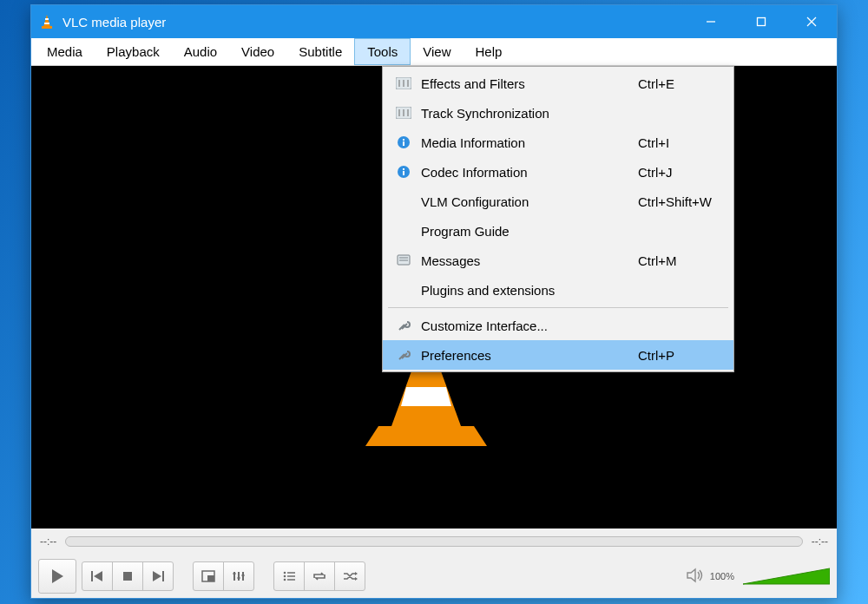 The height and width of the screenshot is (604, 868). What do you see at coordinates (523, 142) in the screenshot?
I see `dd-label: Media Information` at bounding box center [523, 142].